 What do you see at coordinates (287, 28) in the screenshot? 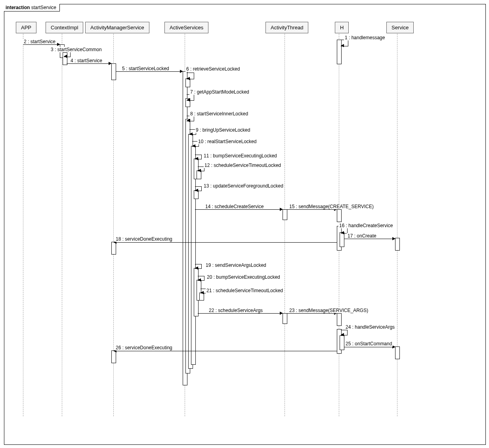
I see `participant-label: ActivityThread` at bounding box center [287, 28].